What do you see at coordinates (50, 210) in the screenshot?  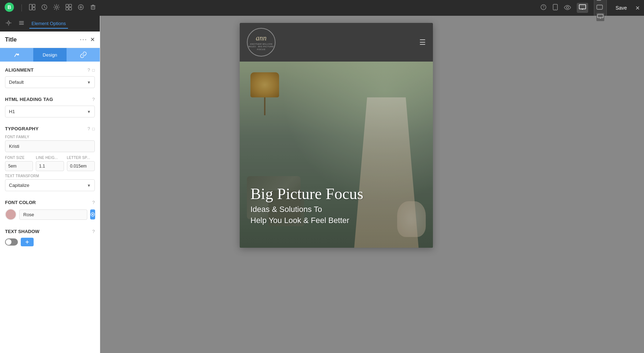 I see `font-color-section: Font Color ?` at bounding box center [50, 210].